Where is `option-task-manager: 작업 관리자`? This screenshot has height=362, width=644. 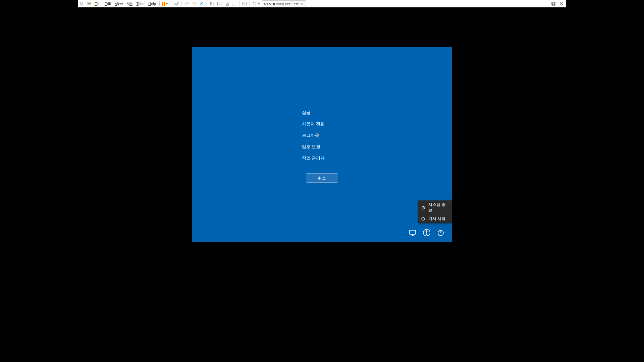
option-task-manager: 작업 관리자 is located at coordinates (313, 158).